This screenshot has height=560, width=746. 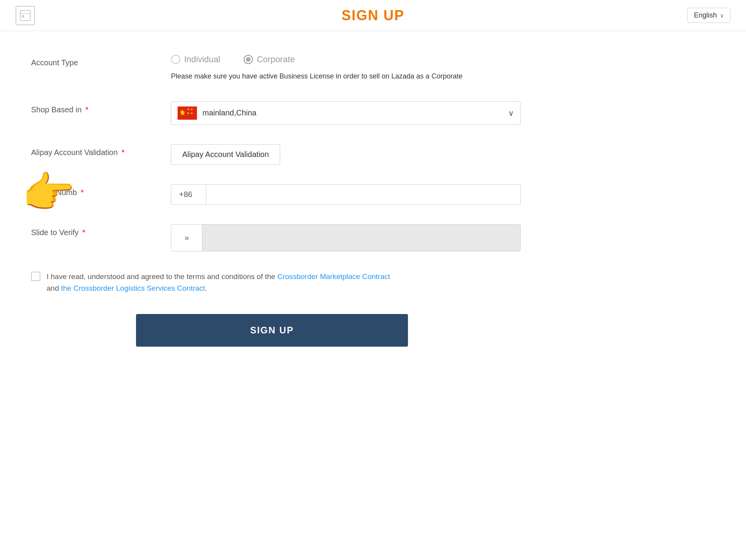 I want to click on shop-based-label: Shop Based in *, so click(x=101, y=108).